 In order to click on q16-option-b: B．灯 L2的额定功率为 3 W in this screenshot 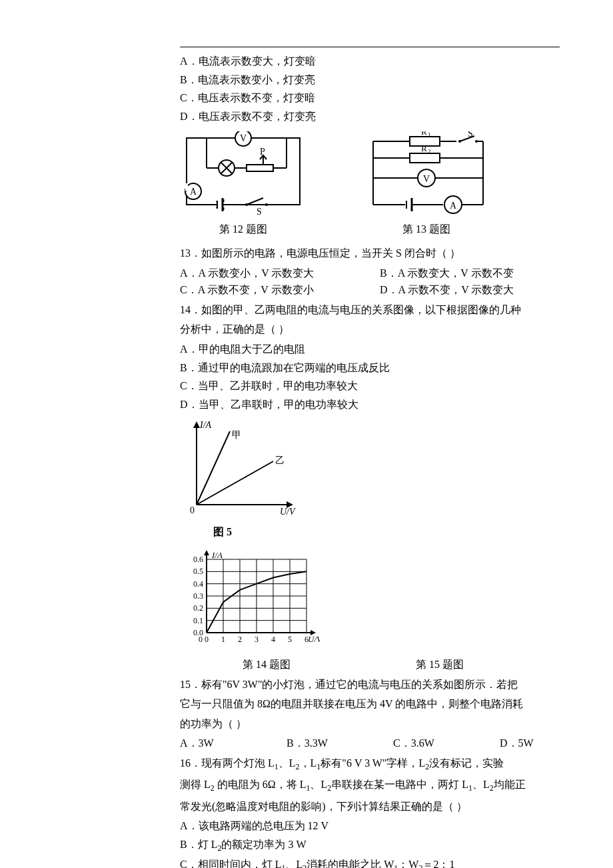, I will do `click(370, 845)`.